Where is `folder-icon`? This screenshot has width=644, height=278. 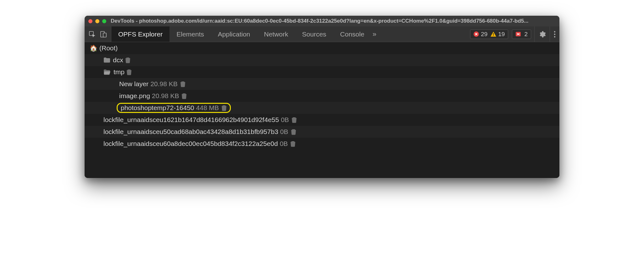
folder-icon is located at coordinates (107, 60).